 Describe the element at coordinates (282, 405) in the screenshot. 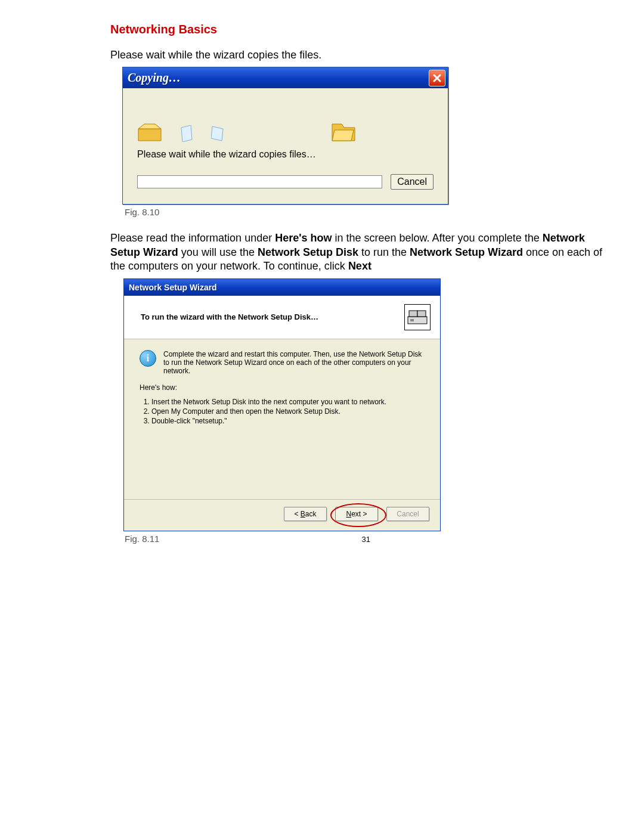

I see `wizard-dialog: Network Setup Wizard To run the wizard w…` at that location.